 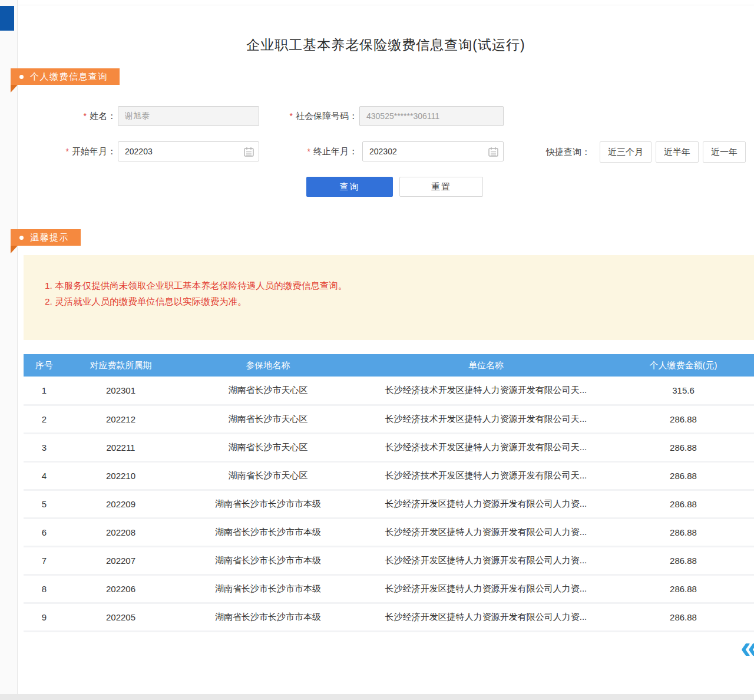 What do you see at coordinates (44, 476) in the screenshot?
I see `table-cell: 4` at bounding box center [44, 476].